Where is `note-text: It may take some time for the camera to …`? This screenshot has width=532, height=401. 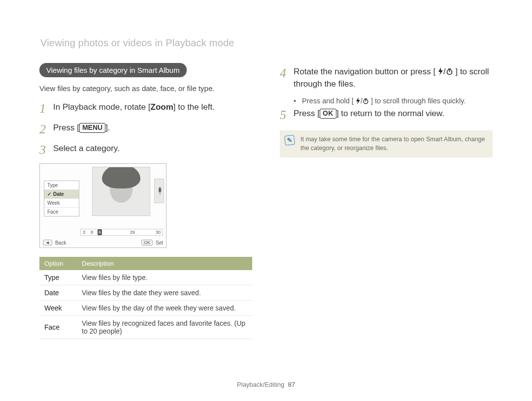
note-text: It may take some time for the camera to … is located at coordinates (393, 144).